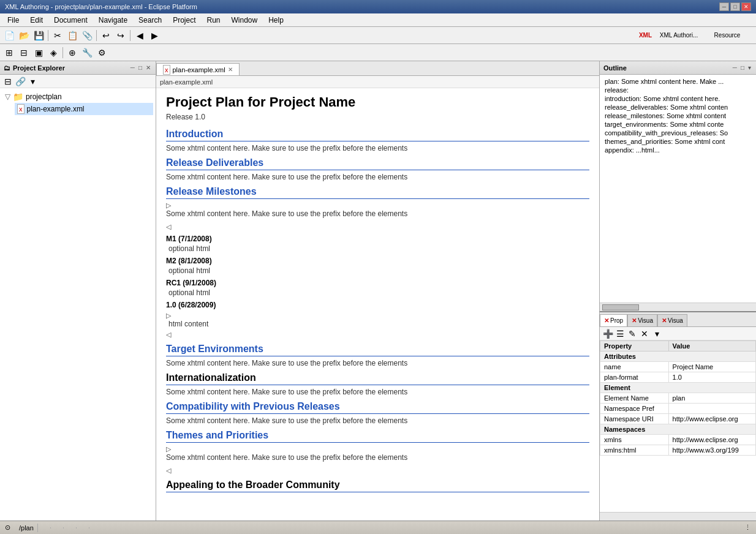  What do you see at coordinates (13, 20) in the screenshot?
I see `menu-file: File` at bounding box center [13, 20].